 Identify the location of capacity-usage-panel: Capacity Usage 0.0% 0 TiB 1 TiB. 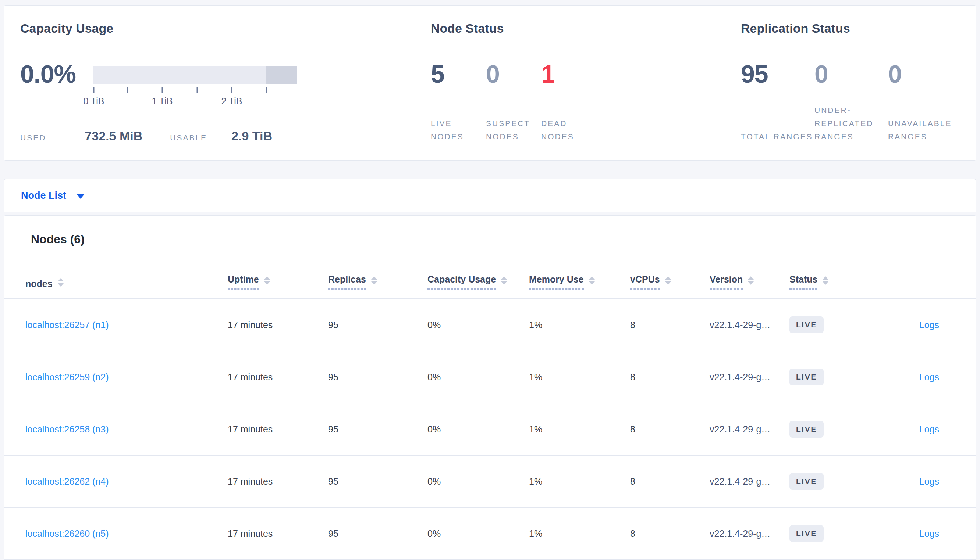
(219, 83).